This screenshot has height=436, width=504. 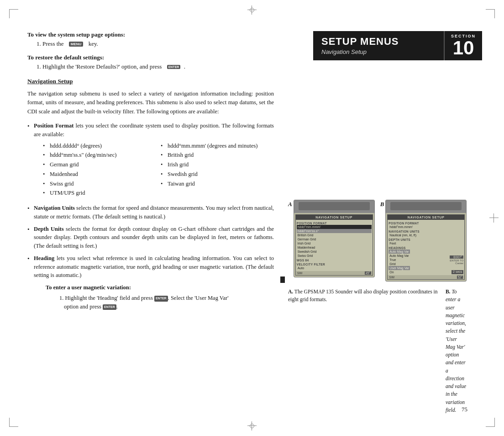 I want to click on sub-bullet-11: • UTM/UPS grid, so click(x=100, y=193).